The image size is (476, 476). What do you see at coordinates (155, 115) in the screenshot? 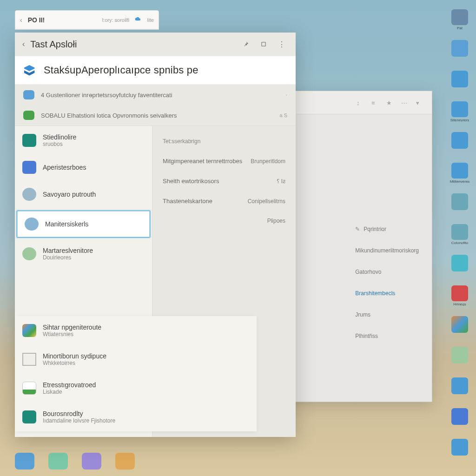
I see `sub-result-row: SOBALU Elhatstioni lotica Opvronmonis se…` at bounding box center [155, 115].